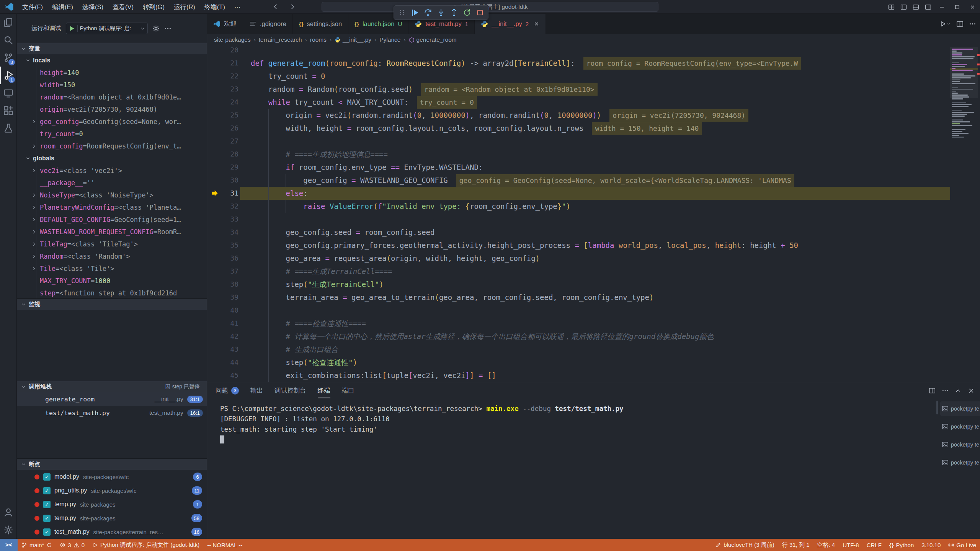  What do you see at coordinates (415, 13) in the screenshot?
I see `continue-button` at bounding box center [415, 13].